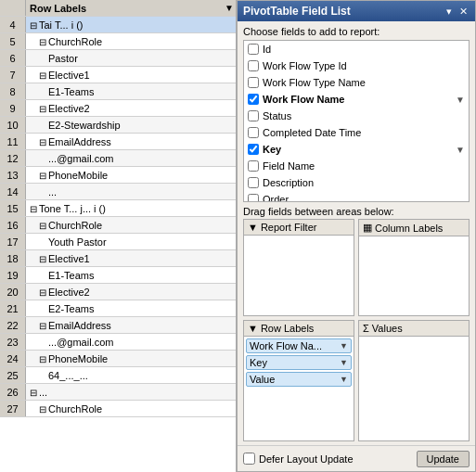  I want to click on table-row: 17Youth Pastor, so click(118, 242).